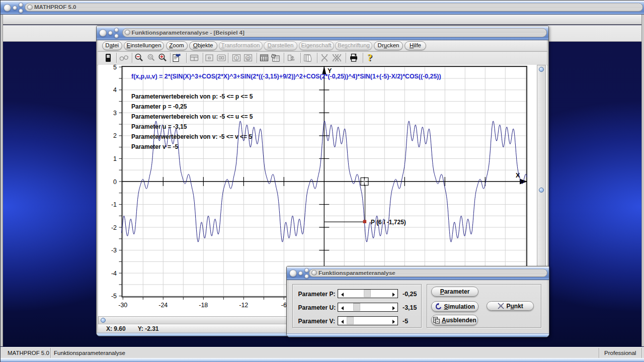 The height and width of the screenshot is (362, 644). What do you see at coordinates (115, 136) in the screenshot?
I see `svg-text: 2` at bounding box center [115, 136].